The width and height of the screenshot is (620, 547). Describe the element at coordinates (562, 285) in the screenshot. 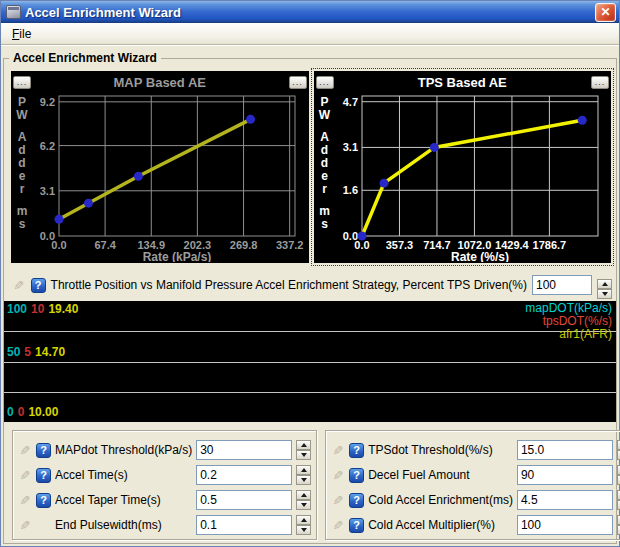

I see `strategy-field` at that location.